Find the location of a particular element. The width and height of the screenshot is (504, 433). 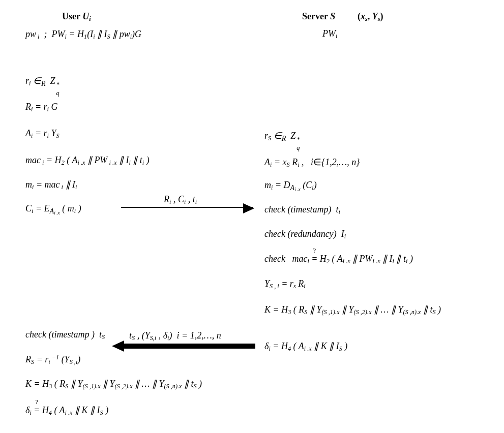

server-delta: δi = H4 ( Ai .x ∥ K ∥ IS ) is located at coordinates (306, 347).